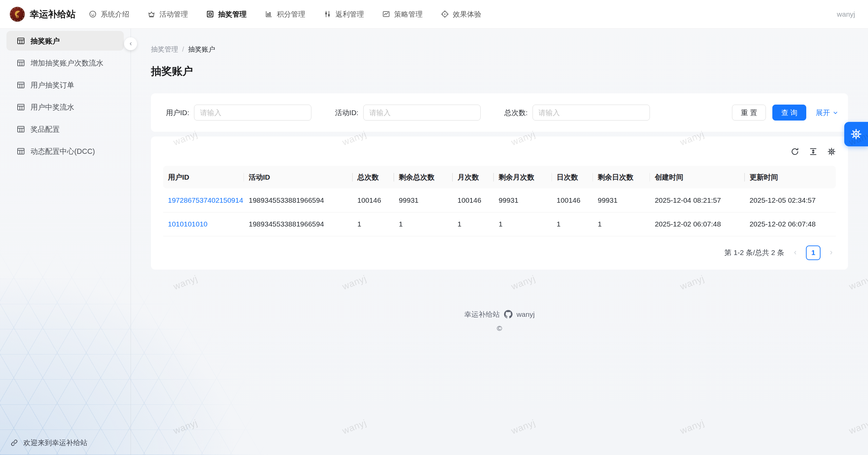 This screenshot has height=455, width=868. What do you see at coordinates (408, 113) in the screenshot?
I see `filter-field-activity-id: 活动ID:` at bounding box center [408, 113].